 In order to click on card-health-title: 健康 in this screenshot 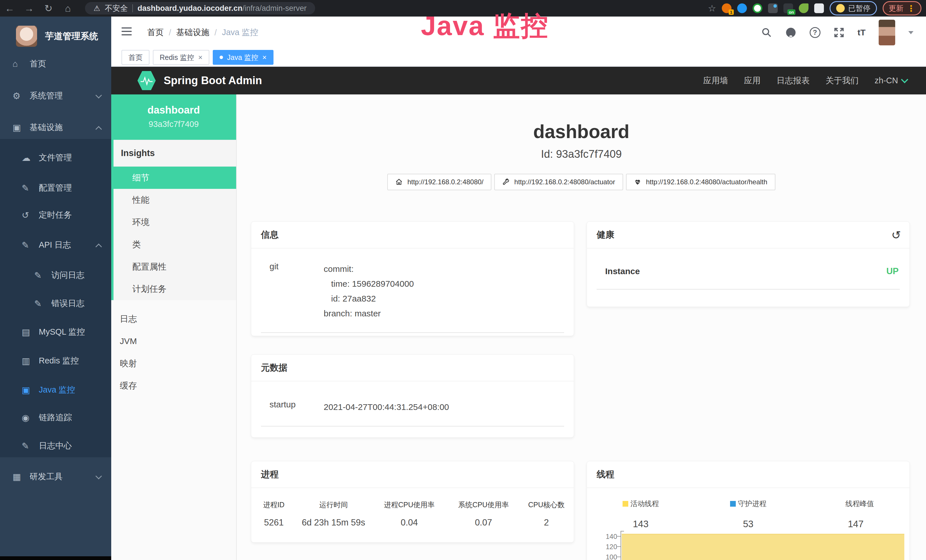, I will do `click(606, 235)`.